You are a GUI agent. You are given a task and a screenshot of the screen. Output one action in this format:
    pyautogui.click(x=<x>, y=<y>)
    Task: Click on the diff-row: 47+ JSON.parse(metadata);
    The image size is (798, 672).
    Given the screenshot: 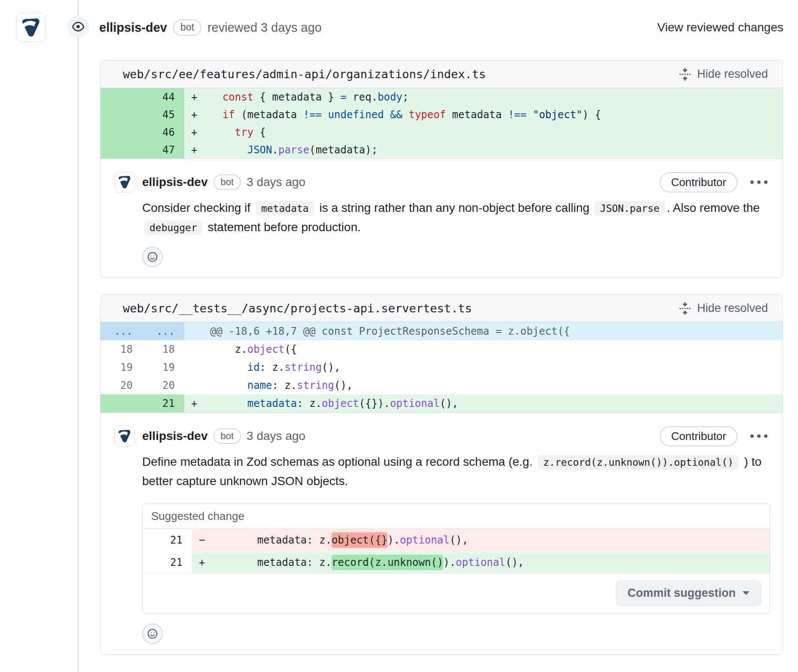 What is the action you would take?
    pyautogui.click(x=442, y=150)
    